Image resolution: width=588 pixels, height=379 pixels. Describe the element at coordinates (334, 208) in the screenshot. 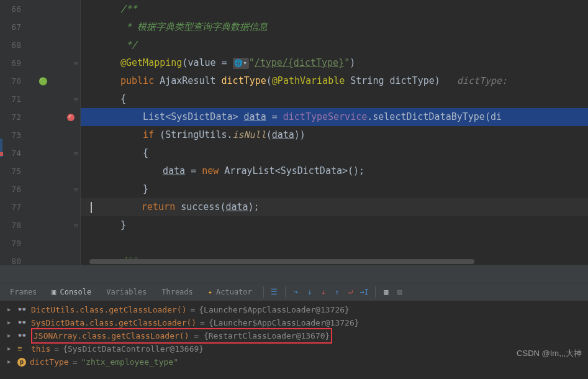

I see `code-line-current: return success(data);` at that location.